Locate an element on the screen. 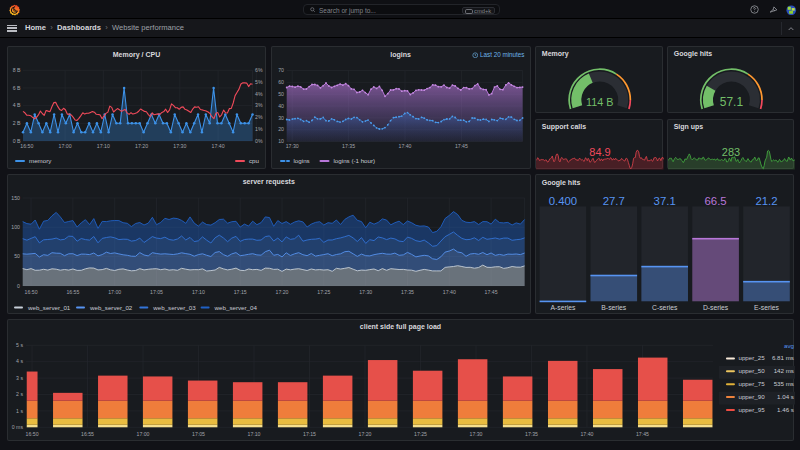 This screenshot has width=800, height=450. svg-text: 2% is located at coordinates (259, 117).